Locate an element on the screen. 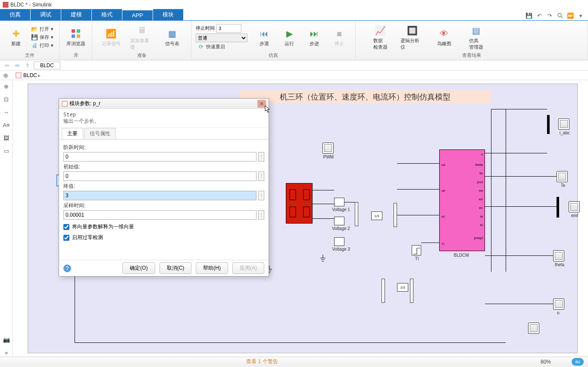  block-gain-1: 1/3 is located at coordinates (377, 216).